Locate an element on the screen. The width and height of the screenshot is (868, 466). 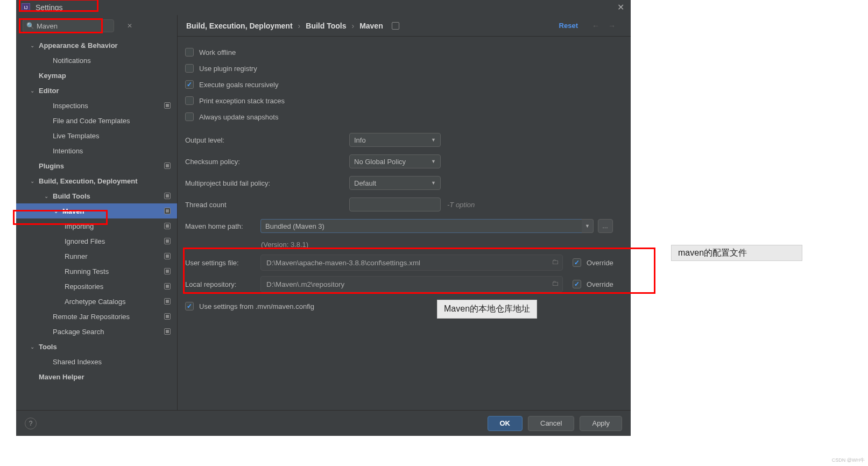
tree-plugins: Plugins is located at coordinates (97, 166).